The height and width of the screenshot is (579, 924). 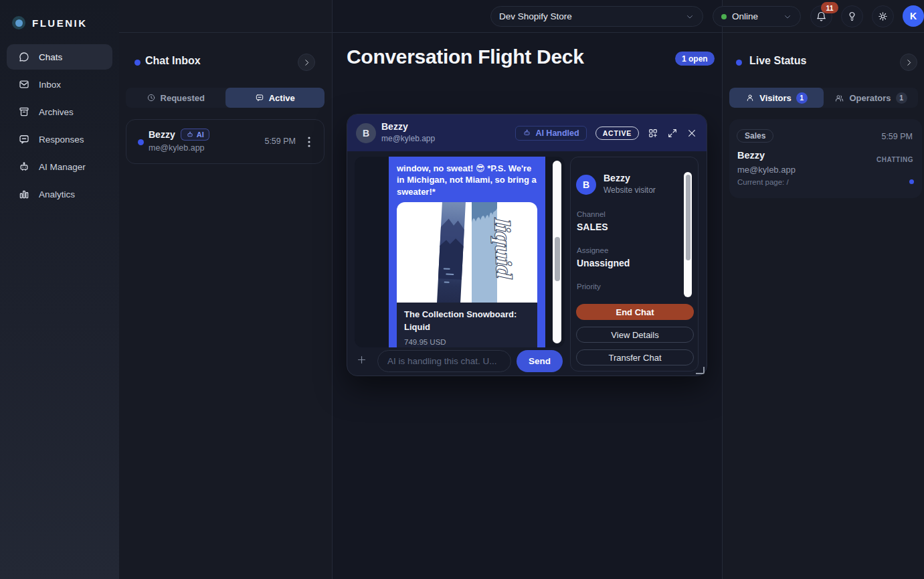 What do you see at coordinates (24, 194) in the screenshot?
I see `bar-chart-icon` at bounding box center [24, 194].